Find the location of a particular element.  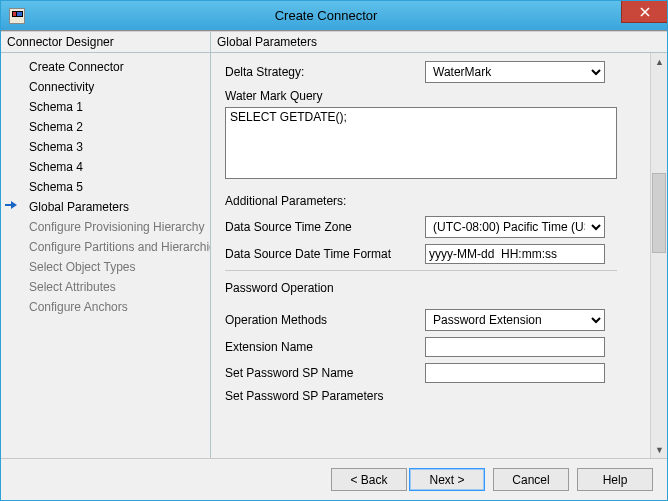

close-button is located at coordinates (644, 12).